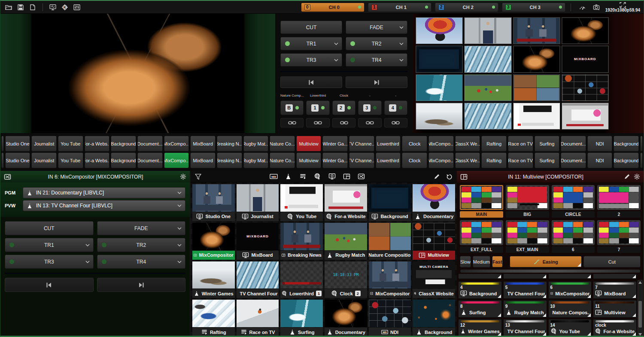 This screenshot has width=644, height=337. What do you see at coordinates (97, 143) in the screenshot?
I see `program-source-button: For-a Webs...` at bounding box center [97, 143].